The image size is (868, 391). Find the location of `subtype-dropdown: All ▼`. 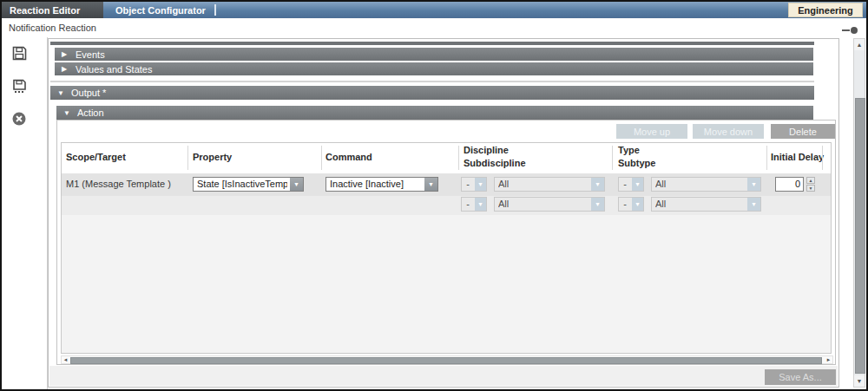

subtype-dropdown: All ▼ is located at coordinates (707, 205).